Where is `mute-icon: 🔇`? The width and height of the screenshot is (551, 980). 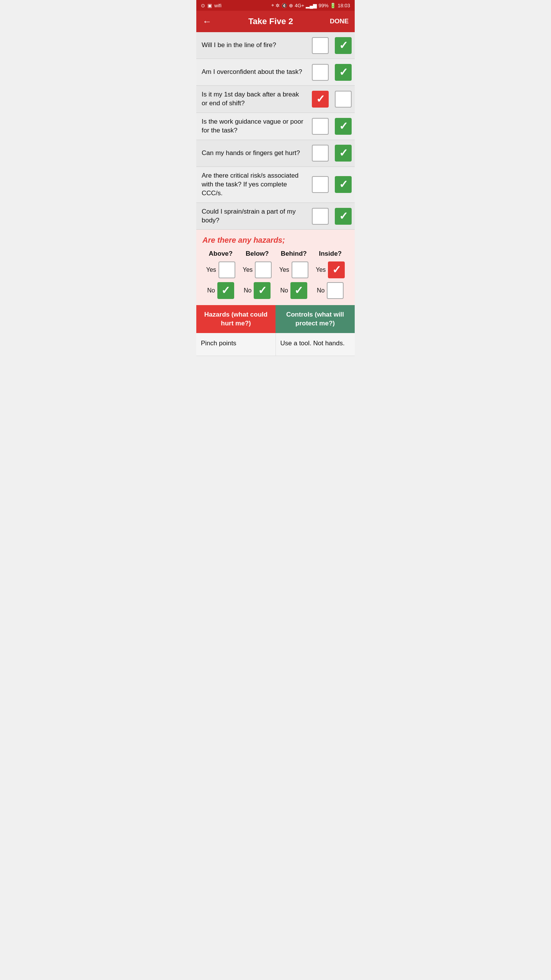 mute-icon: 🔇 is located at coordinates (284, 5).